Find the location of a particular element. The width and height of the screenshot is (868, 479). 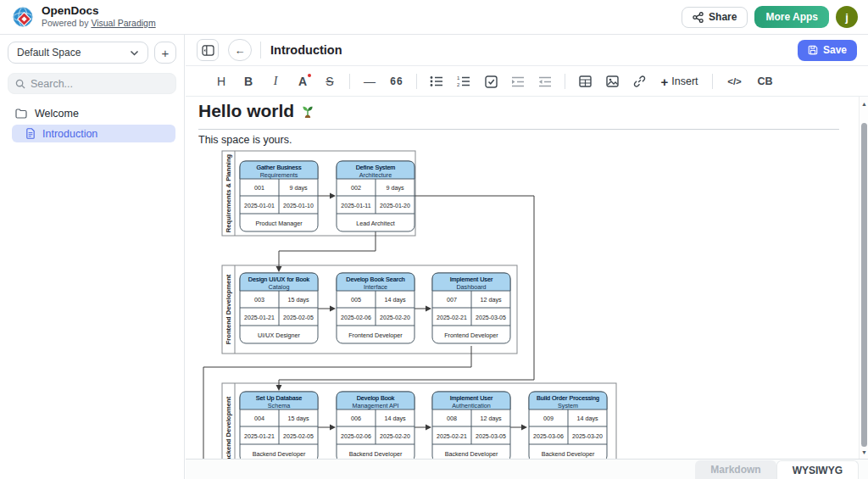

scroll-up-icon: ▲ is located at coordinates (864, 103).